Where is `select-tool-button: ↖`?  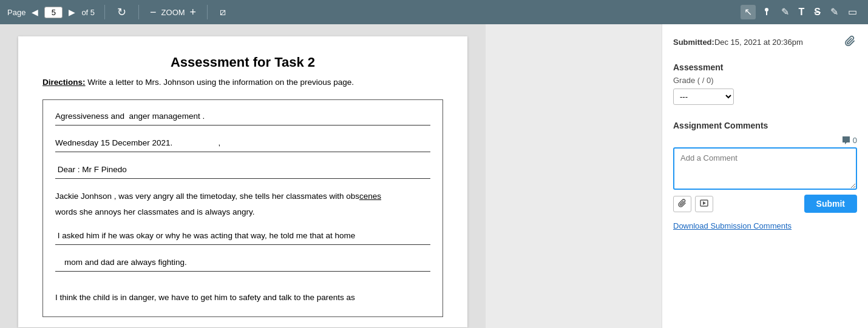 select-tool-button: ↖ is located at coordinates (748, 12).